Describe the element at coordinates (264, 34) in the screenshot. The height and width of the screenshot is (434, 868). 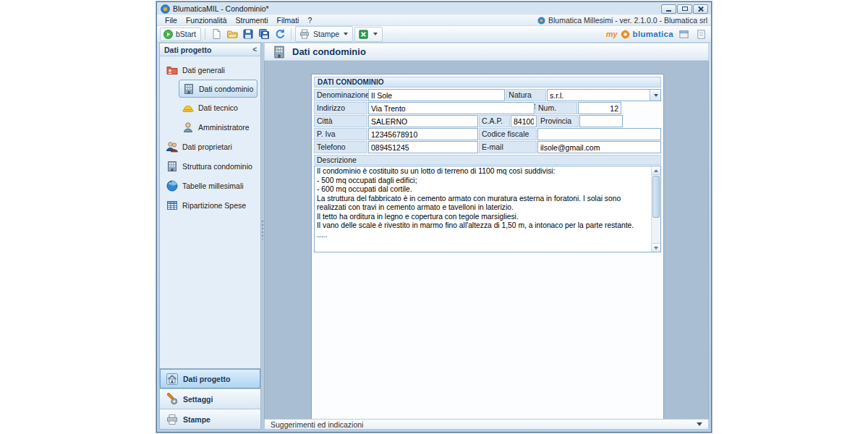
I see `save-all-button` at that location.